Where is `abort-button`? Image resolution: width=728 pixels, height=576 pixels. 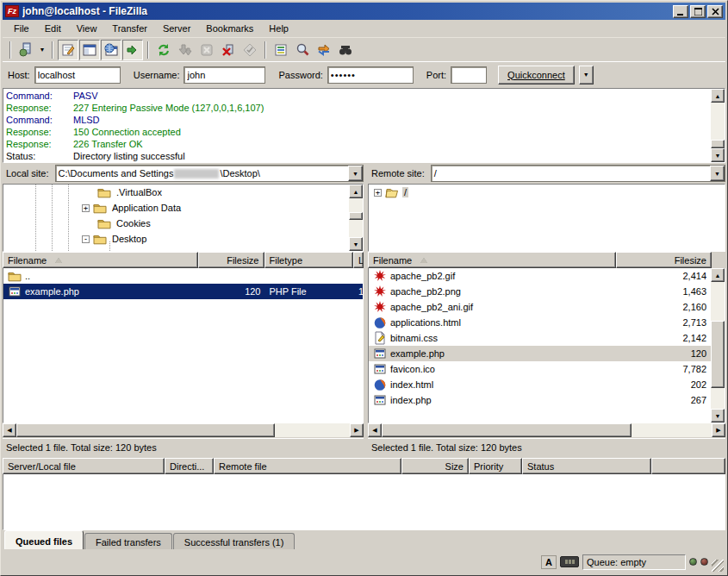
abort-button is located at coordinates (250, 50).